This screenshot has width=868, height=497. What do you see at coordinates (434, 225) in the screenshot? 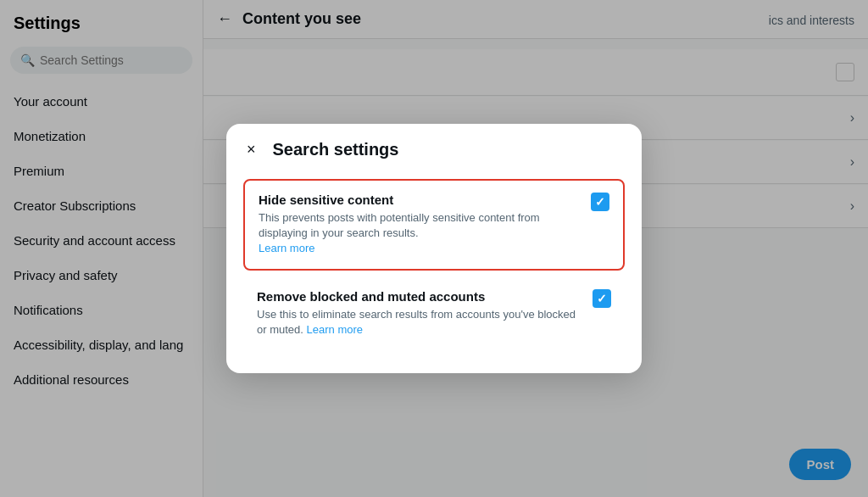
I see `hide-sensitive-setting: Hide sensitive content This prevents pos…` at bounding box center [434, 225].